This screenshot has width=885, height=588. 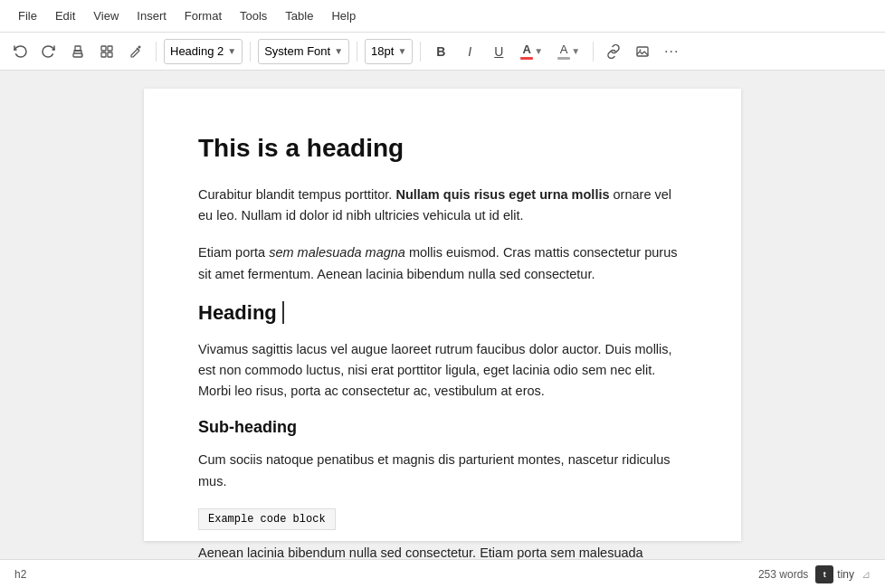 What do you see at coordinates (442, 205) in the screenshot?
I see `document-para1: Curabitur blandit tempus porttitor. Null…` at bounding box center [442, 205].